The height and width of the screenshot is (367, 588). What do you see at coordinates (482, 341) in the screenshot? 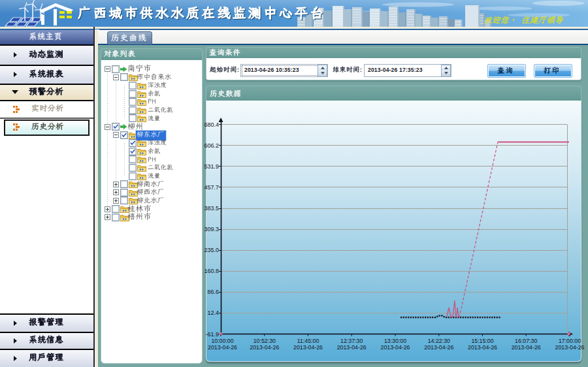
I see `svg-text: 15:15:00` at bounding box center [482, 341].